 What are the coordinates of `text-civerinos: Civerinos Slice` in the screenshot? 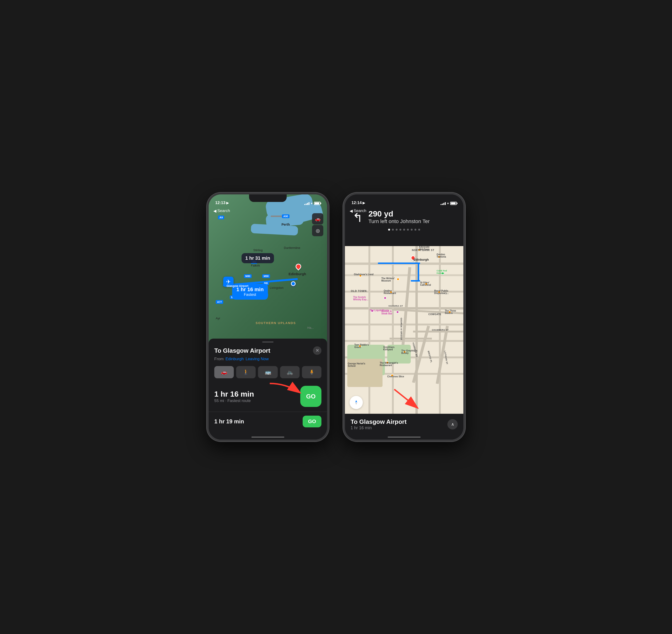 It's located at (396, 376).